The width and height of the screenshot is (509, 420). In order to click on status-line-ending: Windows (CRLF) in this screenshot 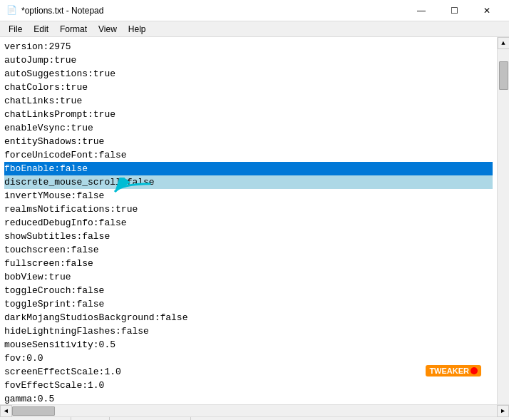, I will do `click(151, 419)`.